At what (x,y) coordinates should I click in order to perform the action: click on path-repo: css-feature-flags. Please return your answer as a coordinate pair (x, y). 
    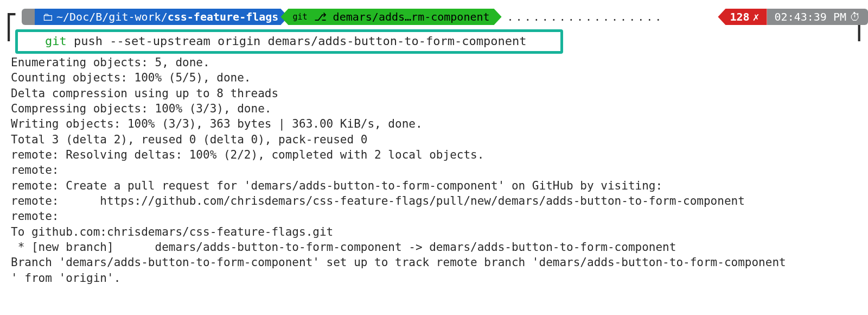
    Looking at the image, I should click on (224, 17).